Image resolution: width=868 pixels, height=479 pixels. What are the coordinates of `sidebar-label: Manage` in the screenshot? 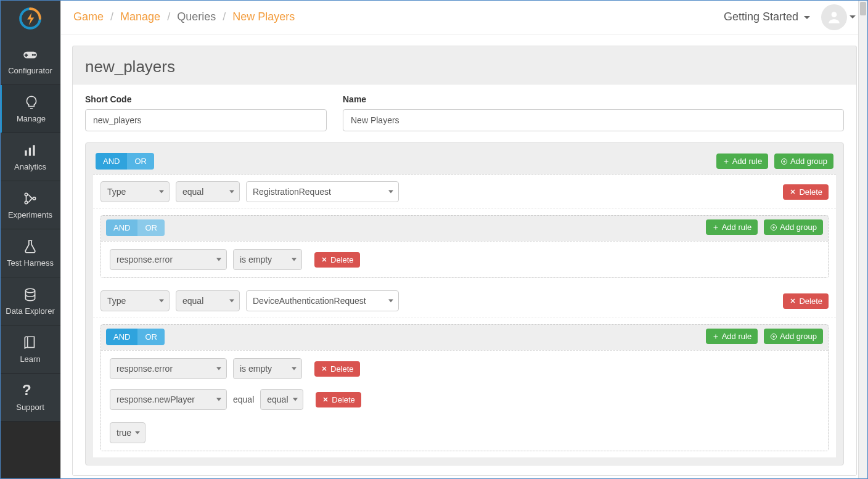 It's located at (31, 118).